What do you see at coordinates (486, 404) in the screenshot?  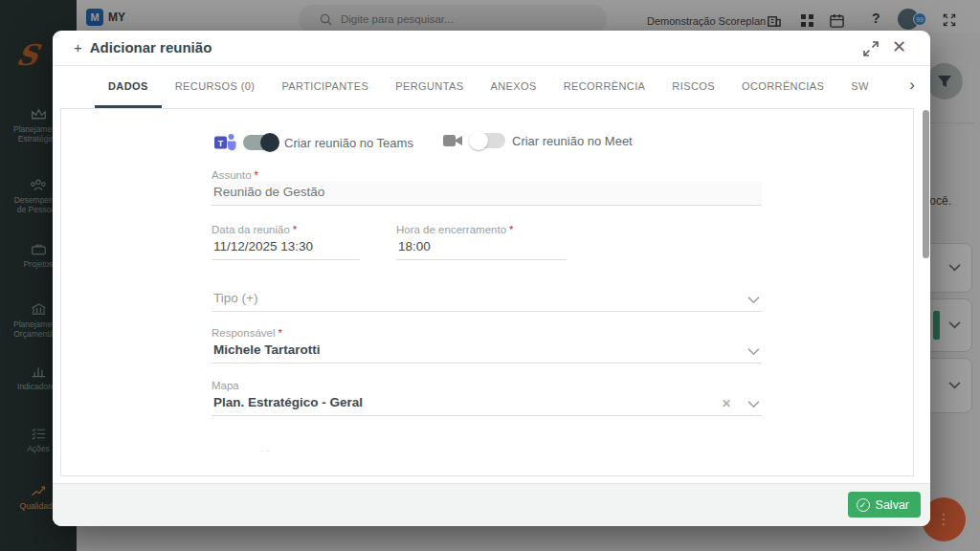 I see `mapa-select: Plan. Estratégico - Geral ✕` at bounding box center [486, 404].